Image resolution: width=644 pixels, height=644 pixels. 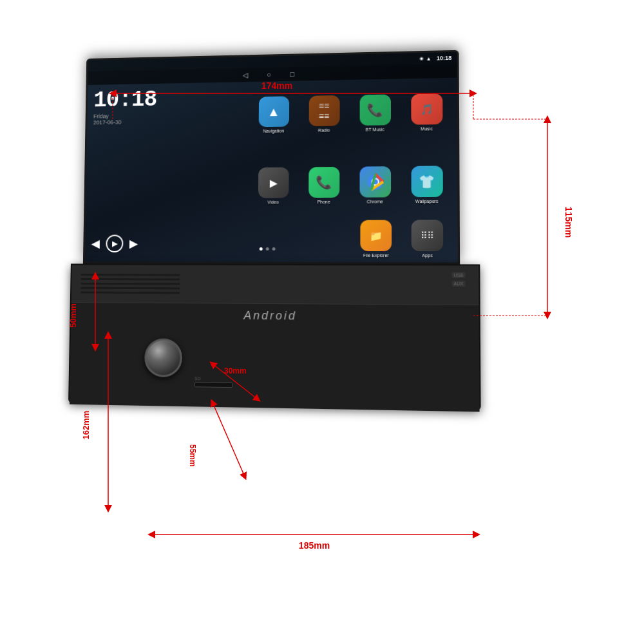 What do you see at coordinates (426, 129) in the screenshot?
I see `music-app-label: Music` at bounding box center [426, 129].